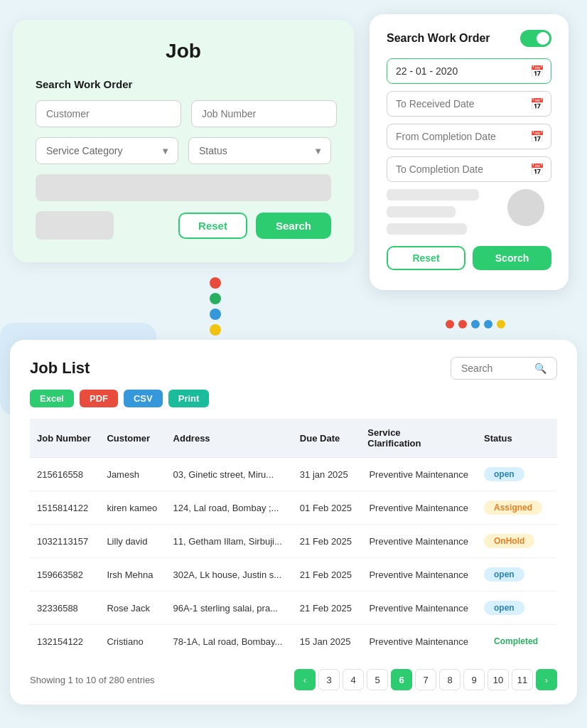  What do you see at coordinates (230, 574) in the screenshot?
I see `cell-address: 302A, Lk house, Justin s...` at bounding box center [230, 574].